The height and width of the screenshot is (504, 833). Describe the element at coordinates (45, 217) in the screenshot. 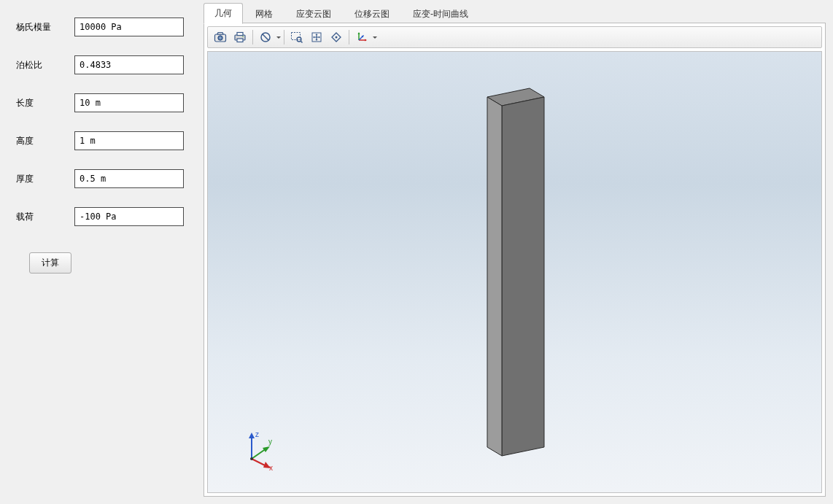

I see `load-label: 载荷` at that location.